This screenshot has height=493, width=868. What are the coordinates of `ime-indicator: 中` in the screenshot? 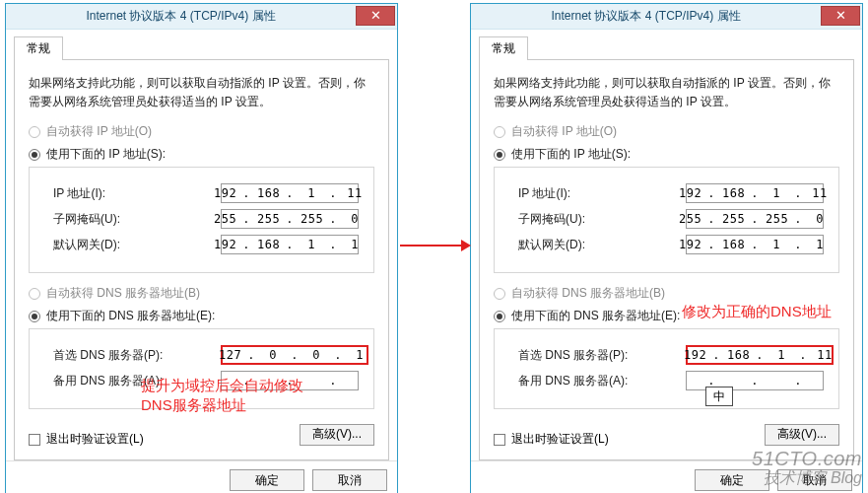 It's located at (719, 396).